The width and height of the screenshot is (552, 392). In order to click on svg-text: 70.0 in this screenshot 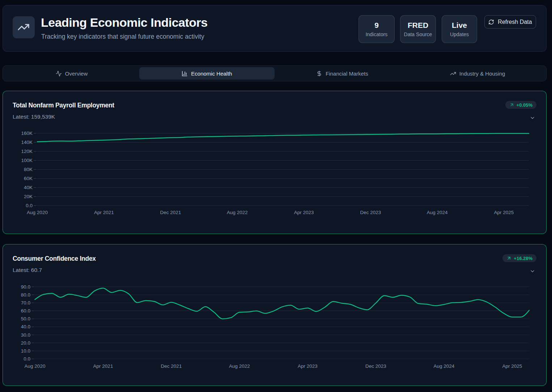, I will do `click(26, 303)`.